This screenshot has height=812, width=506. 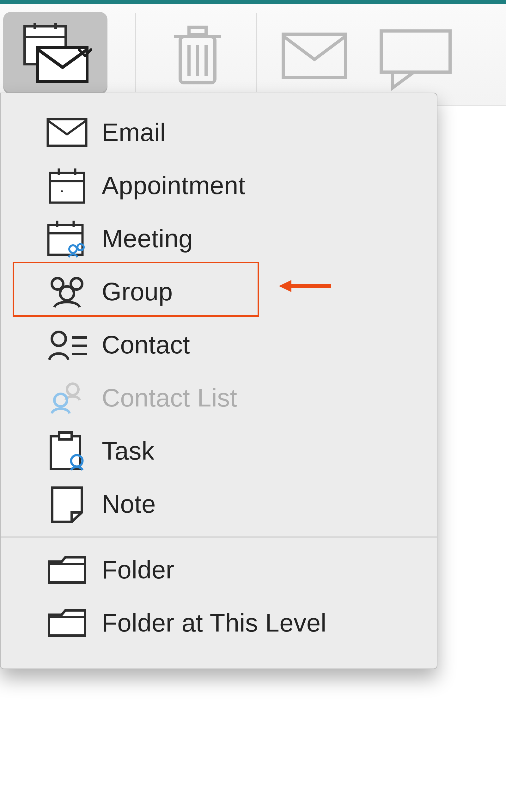 I want to click on note-icon, so click(x=67, y=504).